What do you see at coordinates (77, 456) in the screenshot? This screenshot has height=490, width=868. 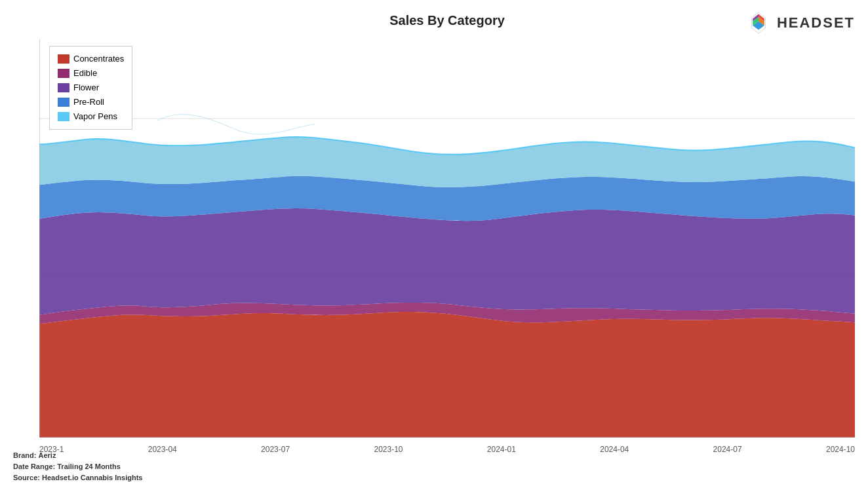 I see `footer-brand: Brand: Aeriz` at bounding box center [77, 456].